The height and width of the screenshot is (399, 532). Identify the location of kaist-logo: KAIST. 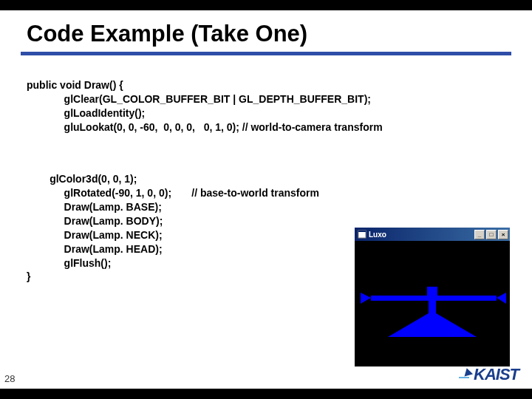
(497, 375).